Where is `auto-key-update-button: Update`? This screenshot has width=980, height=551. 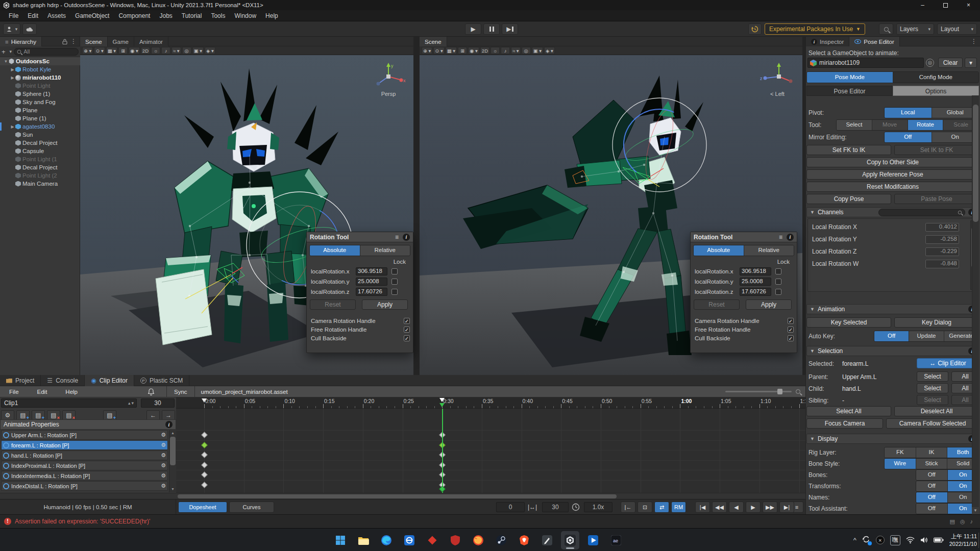
auto-key-update-button: Update is located at coordinates (926, 336).